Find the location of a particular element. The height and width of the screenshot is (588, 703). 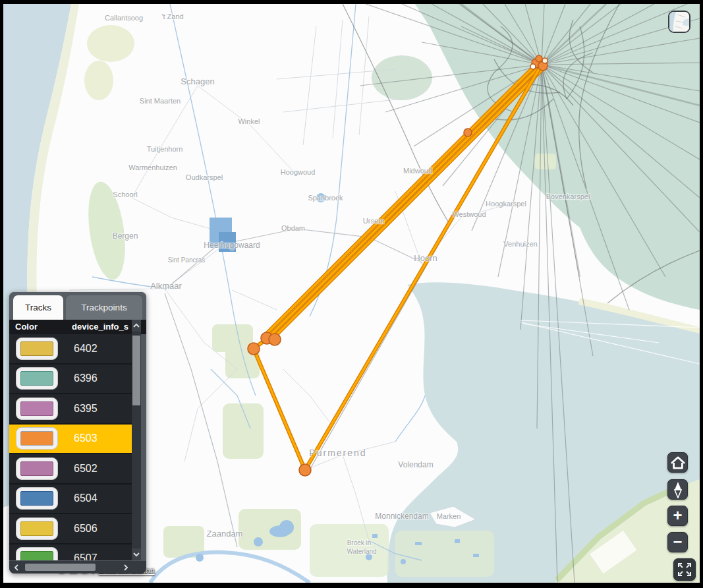

chevron-up-icon is located at coordinates (136, 326).